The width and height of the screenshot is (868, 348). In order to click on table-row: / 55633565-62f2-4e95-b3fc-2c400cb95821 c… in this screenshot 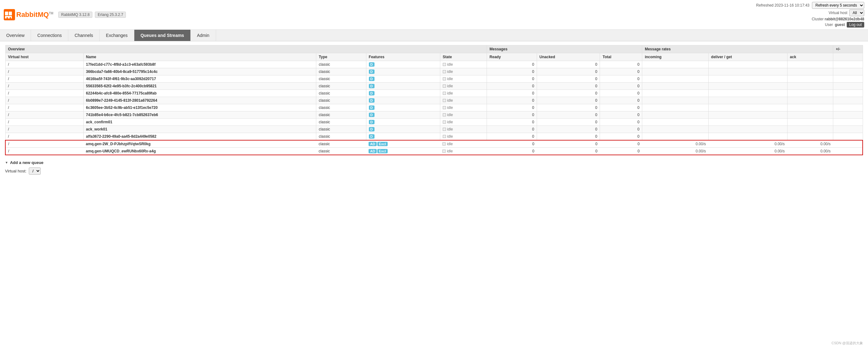, I will do `click(434, 86)`.